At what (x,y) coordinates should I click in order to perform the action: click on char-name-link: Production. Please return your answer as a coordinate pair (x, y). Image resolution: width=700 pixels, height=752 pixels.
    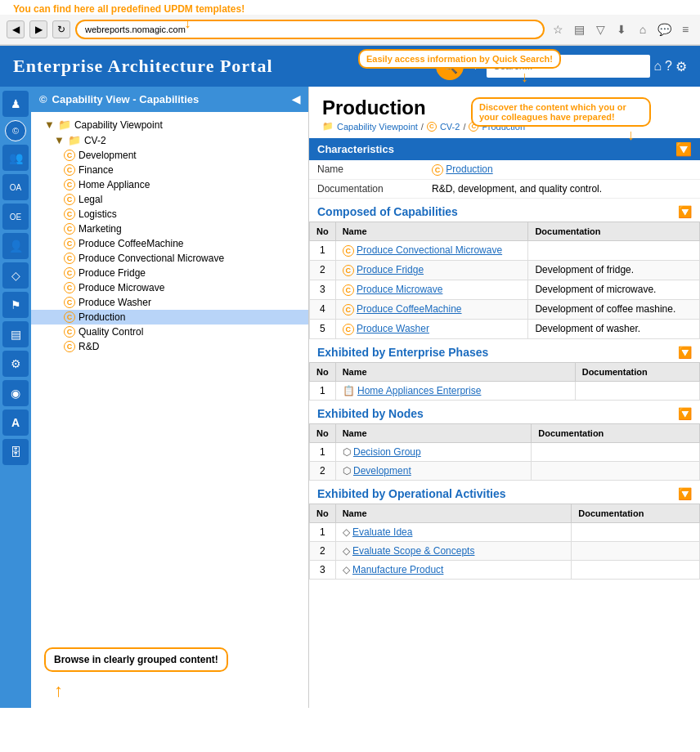
    Looking at the image, I should click on (469, 169).